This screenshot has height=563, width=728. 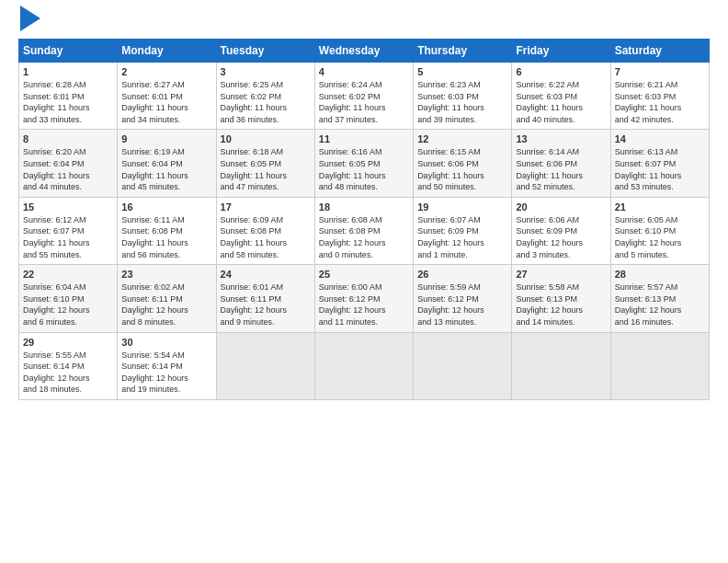 I want to click on day-info: Sunrise: 6:04 AMSunset: 6:10 PMDaylight:…, so click(x=68, y=304).